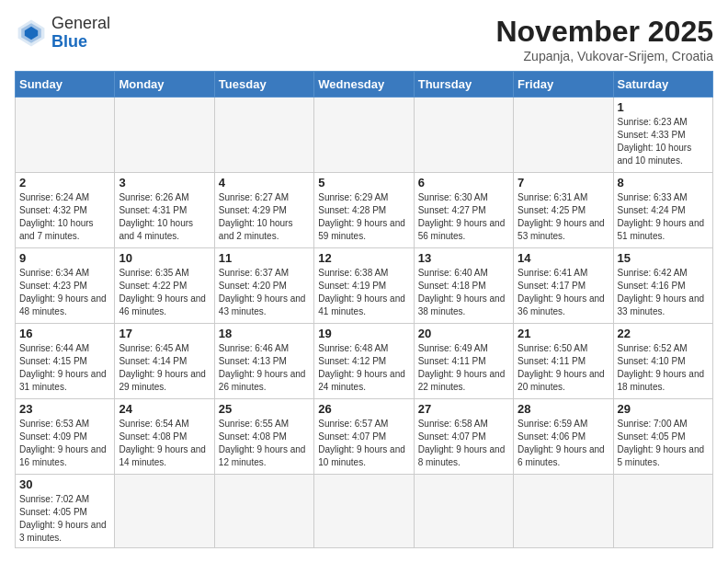 This screenshot has height=563, width=728. Describe the element at coordinates (165, 286) in the screenshot. I see `calendar-cell: 10Sunrise: 6:35 AM Sunset: 4:22 PM Dayli…` at that location.